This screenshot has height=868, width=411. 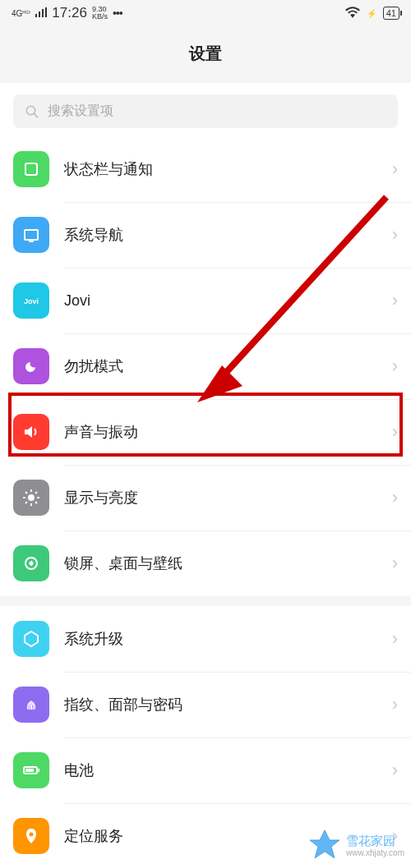 What do you see at coordinates (206, 110) in the screenshot?
I see `search-container: 搜索设置项` at bounding box center [206, 110].